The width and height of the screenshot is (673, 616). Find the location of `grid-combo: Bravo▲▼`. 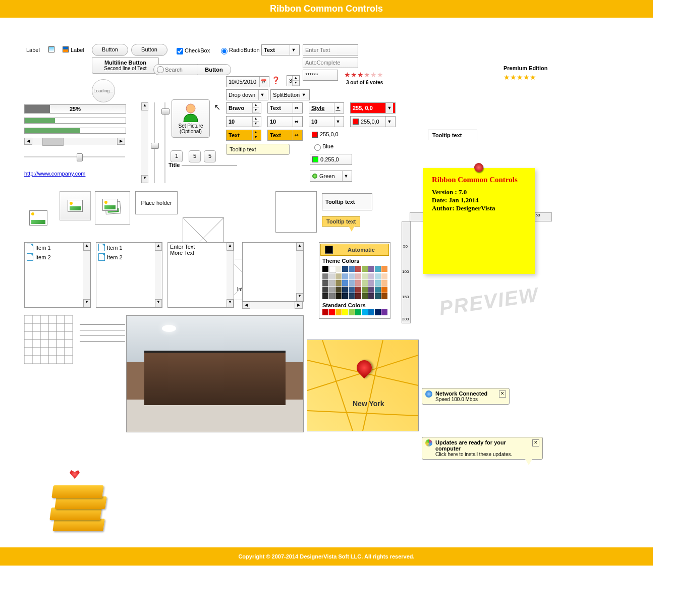

grid-combo: Bravo▲▼ is located at coordinates (244, 108).